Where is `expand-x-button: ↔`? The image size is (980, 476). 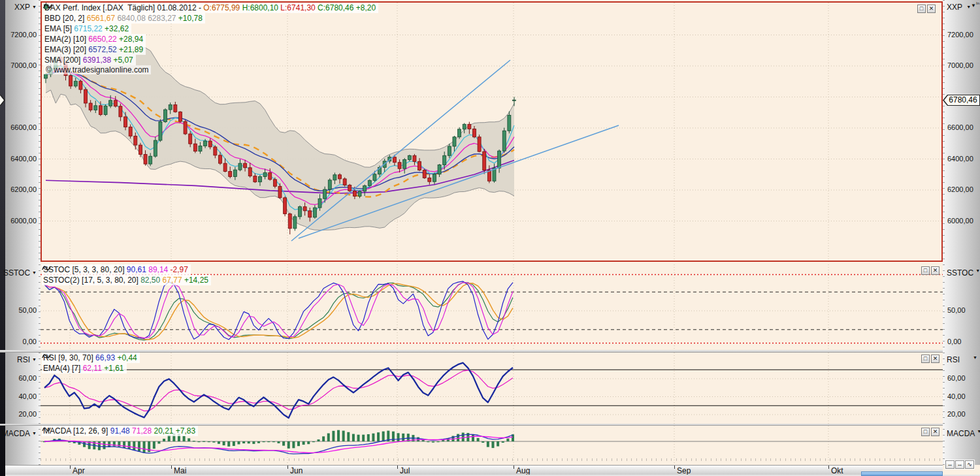
expand-x-button: ↔ is located at coordinates (960, 465).